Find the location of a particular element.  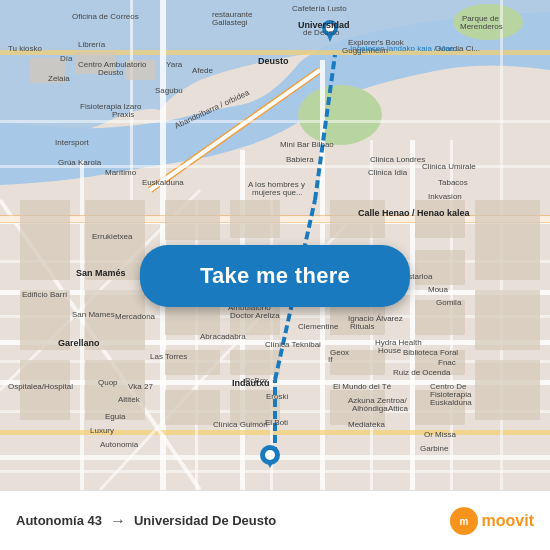

label-mediateka: Mediateka is located at coordinates (366, 424).